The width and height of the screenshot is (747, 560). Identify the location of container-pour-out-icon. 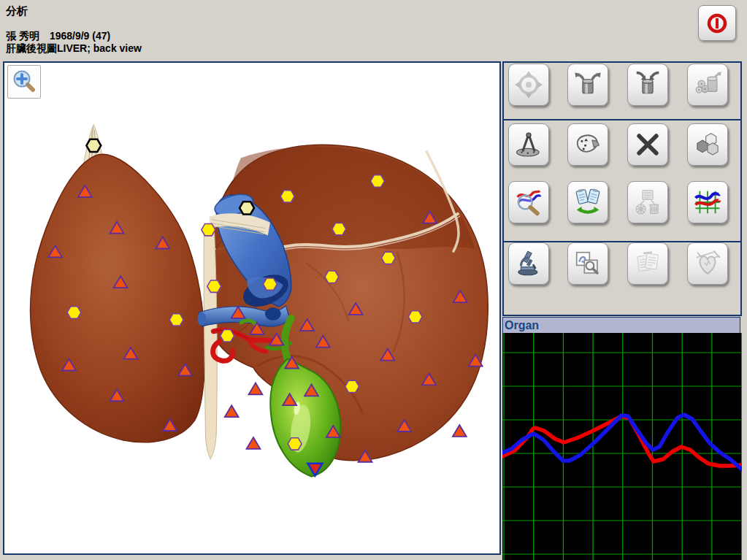
(588, 85).